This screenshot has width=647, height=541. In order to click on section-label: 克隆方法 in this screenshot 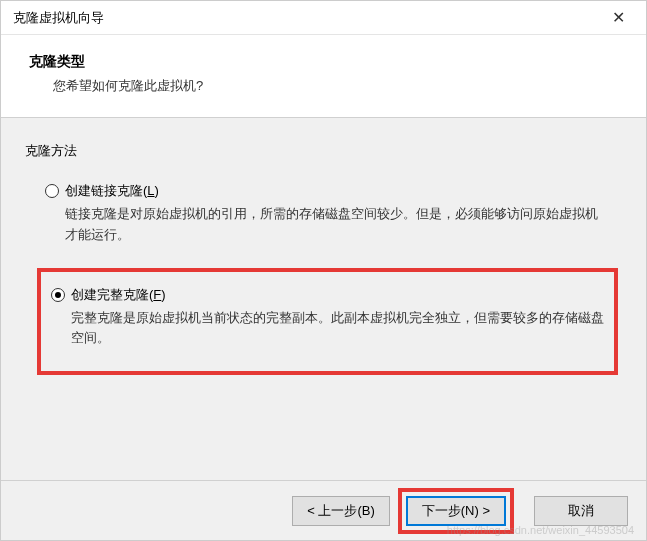, I will do `click(324, 151)`.